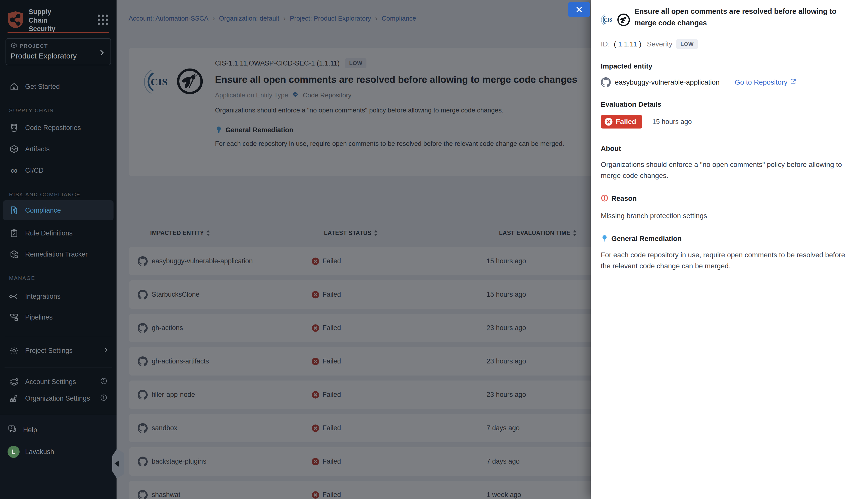 The height and width of the screenshot is (499, 868). What do you see at coordinates (49, 233) in the screenshot?
I see `sidebar-item-label: Rule Definitions` at bounding box center [49, 233].